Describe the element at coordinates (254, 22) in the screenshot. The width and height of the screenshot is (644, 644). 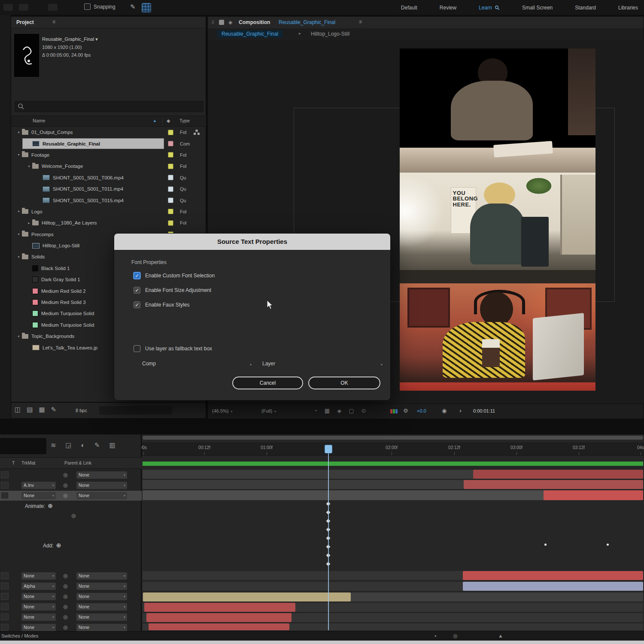
I see `composition-tab-label: Composition` at that location.